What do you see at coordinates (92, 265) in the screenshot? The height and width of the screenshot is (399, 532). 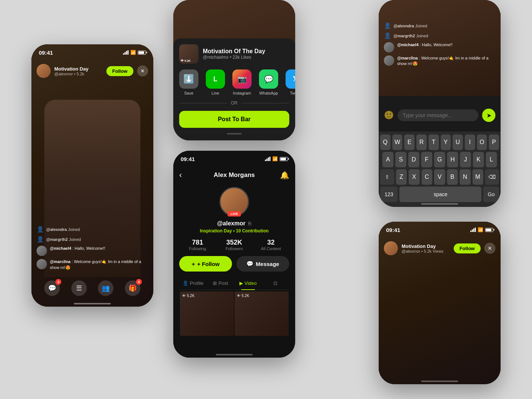 I see `comment-row-2: @marcllna : Welcome guys!🤙 Im in a middl…` at bounding box center [92, 265].